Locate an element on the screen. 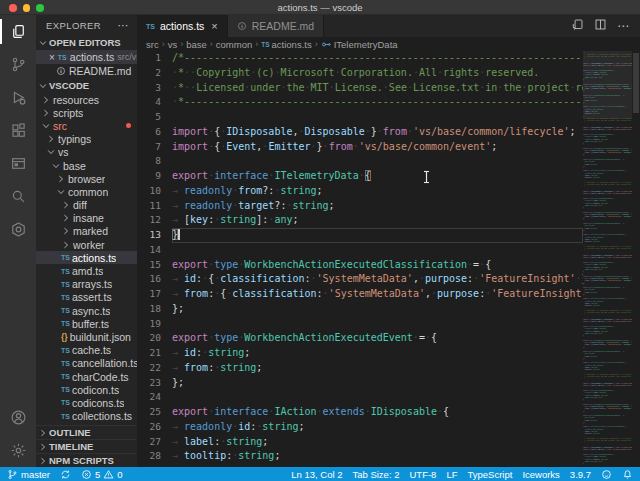  code-line: 11→readonly·target?:·string; is located at coordinates (360, 206).